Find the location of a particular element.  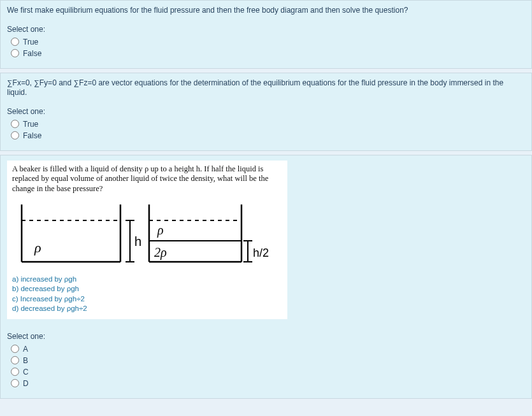

tworho-label: 2ρ is located at coordinates (161, 252).